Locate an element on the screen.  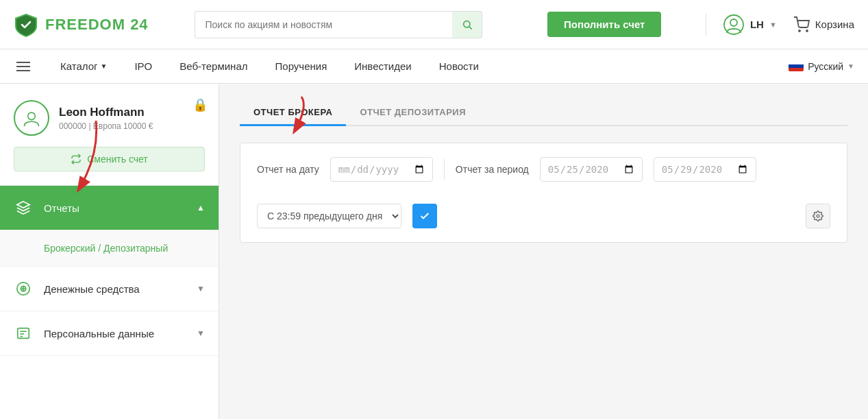
personal-icon is located at coordinates (23, 333).